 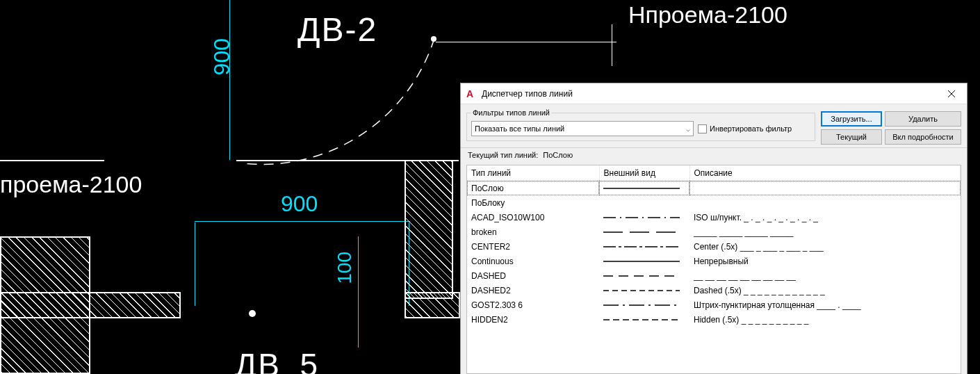 What do you see at coordinates (533, 320) in the screenshot?
I see `linetype-name-cell: HIDDEN2` at bounding box center [533, 320].